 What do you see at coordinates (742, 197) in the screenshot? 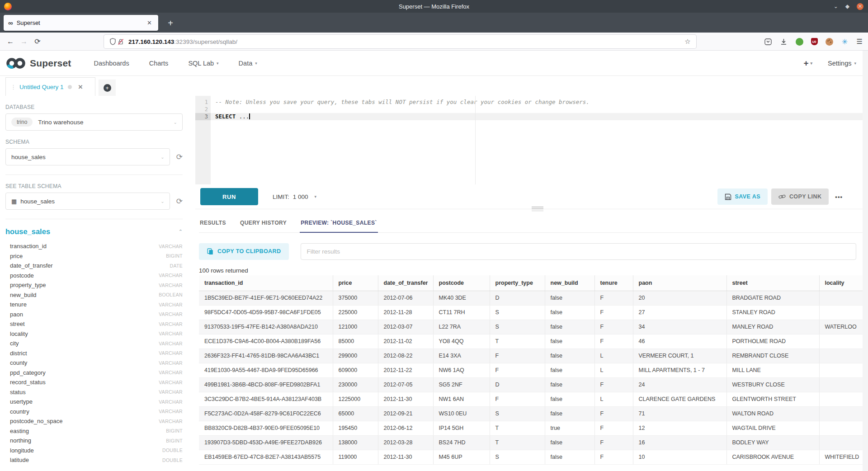
I see `save-as-button: SAVE AS` at bounding box center [742, 197].